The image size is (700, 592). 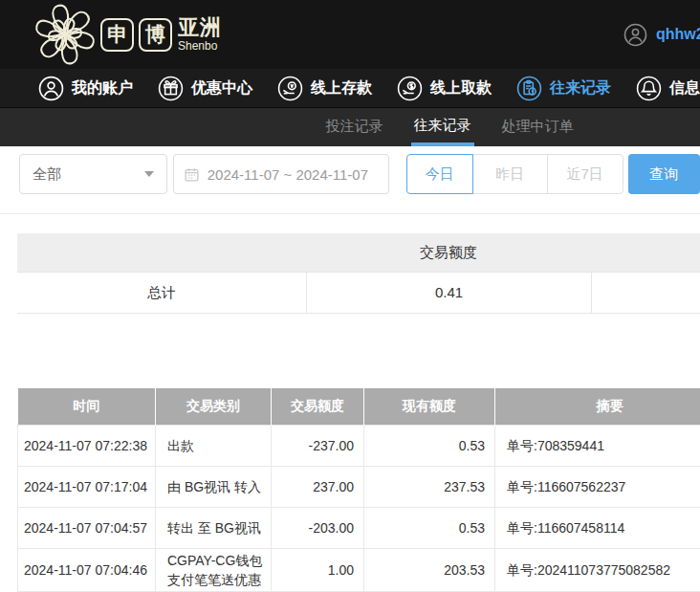 I want to click on gift-icon, so click(x=170, y=88).